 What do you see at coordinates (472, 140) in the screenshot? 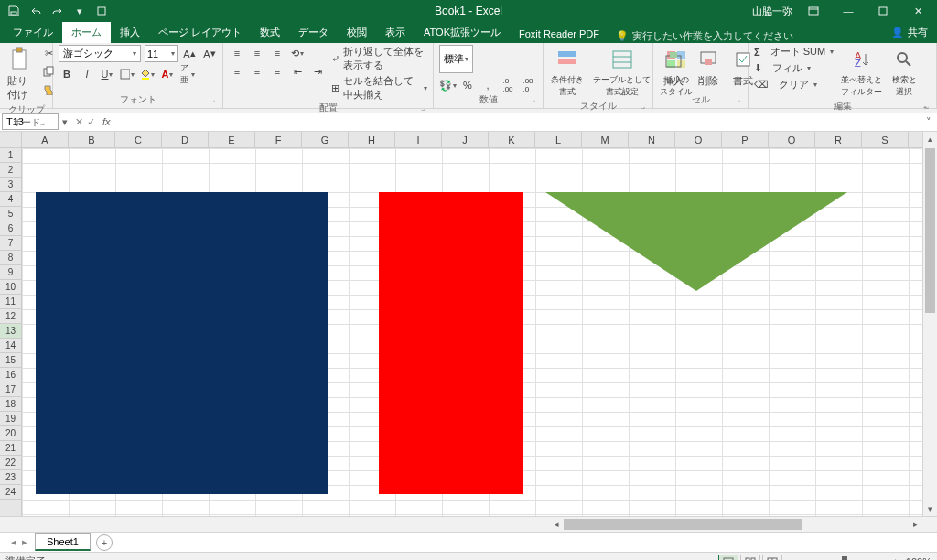
I see `column-headers: ABCDEFGHIJKLMNOPQRS` at bounding box center [472, 140].